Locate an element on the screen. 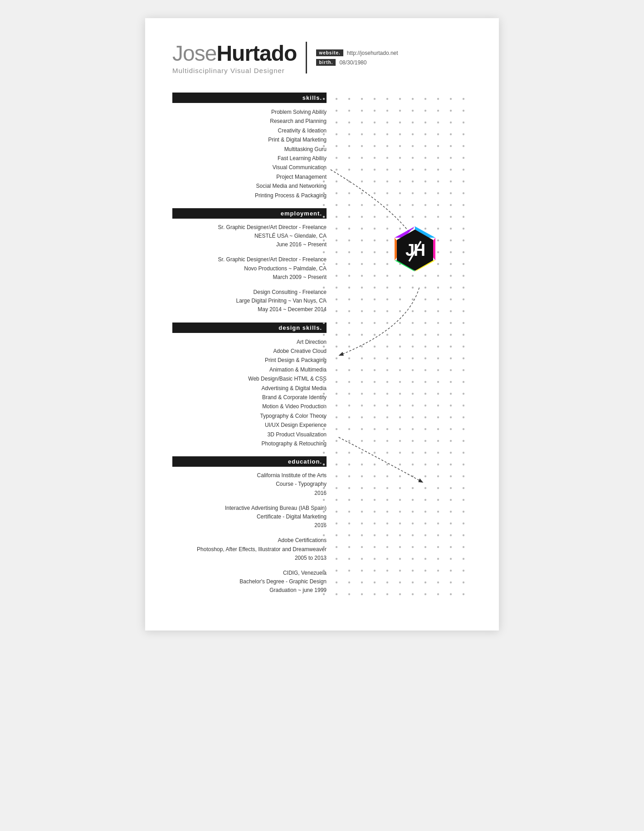 The width and height of the screenshot is (644, 831). employment-item: Sr. Graphic Designer/Art Director - Free… is located at coordinates (249, 236).